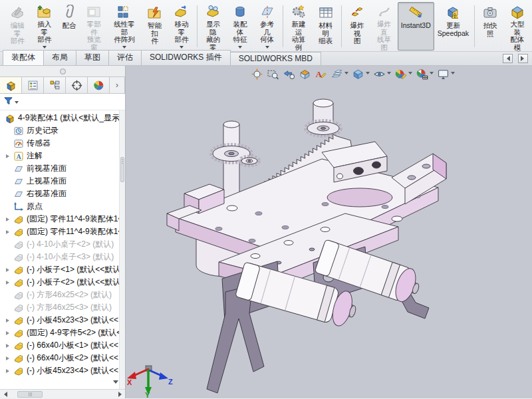 This screenshot has width=532, height=399. I want to click on tree-item: (-) 66x40小板<2> (默认<<, so click(63, 358).